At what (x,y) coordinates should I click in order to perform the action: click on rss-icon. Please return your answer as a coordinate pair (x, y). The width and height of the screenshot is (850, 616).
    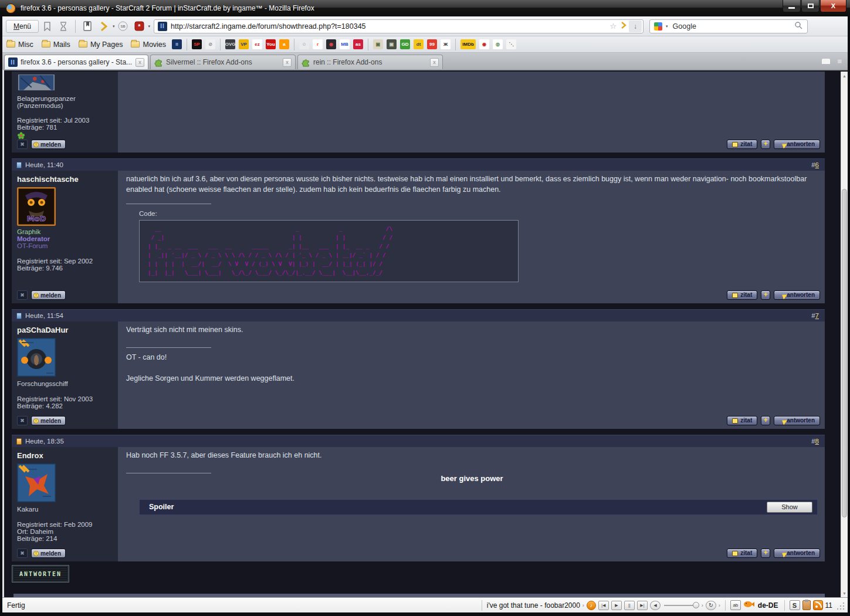
    Looking at the image, I should click on (818, 605).